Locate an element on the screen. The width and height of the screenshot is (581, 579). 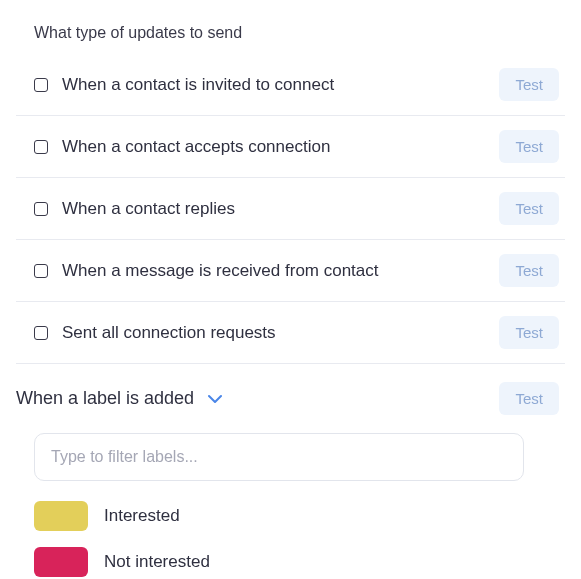
label-item-not-interested: Not interested is located at coordinates (300, 562).